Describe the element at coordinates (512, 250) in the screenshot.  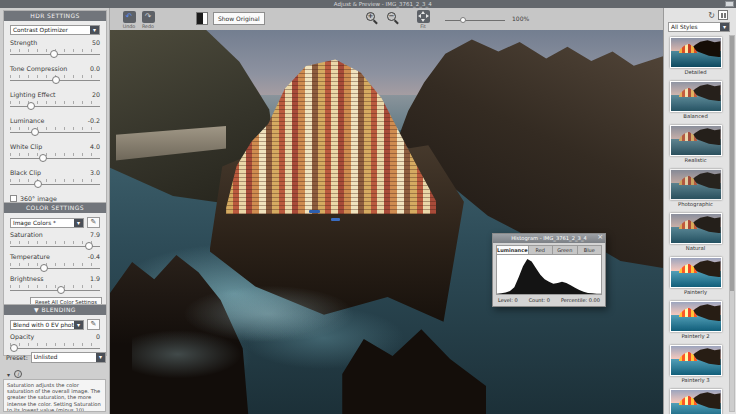
I see `tab-luminance: Luminance` at that location.